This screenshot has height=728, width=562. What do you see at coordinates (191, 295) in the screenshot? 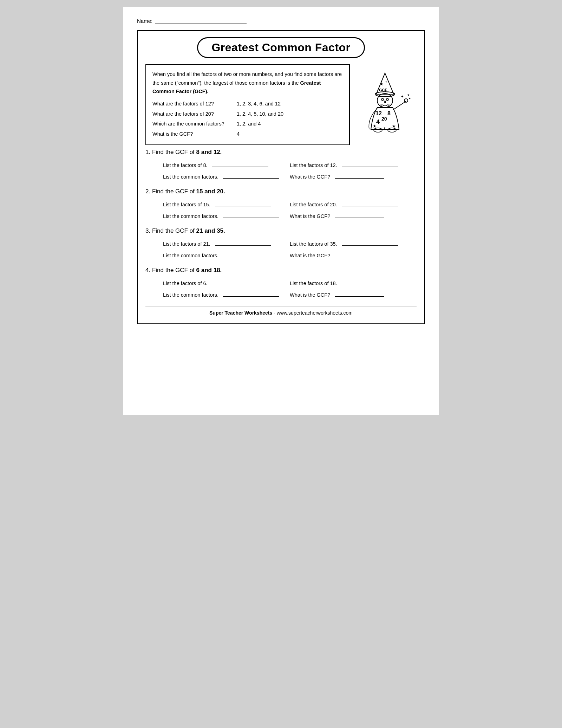
I see `p4-left2-label: List the common factors.` at bounding box center [191, 295].